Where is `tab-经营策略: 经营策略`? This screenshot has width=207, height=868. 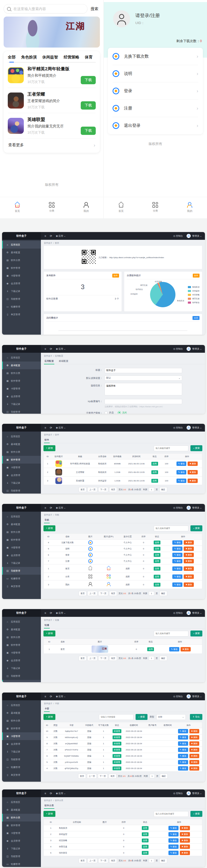 tab-经营策略: 经营策略 is located at coordinates (71, 59).